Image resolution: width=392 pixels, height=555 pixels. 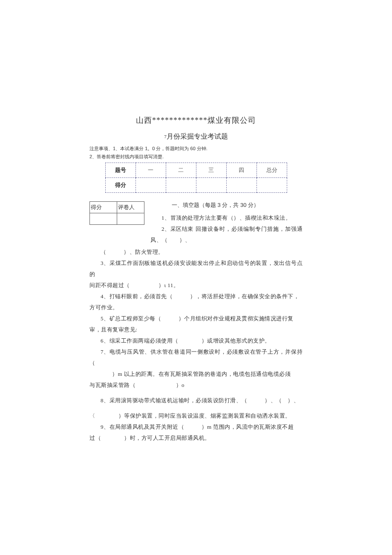 What do you see at coordinates (196, 137) in the screenshot?
I see `exam-subtitle: 7月份采掘专业考试题` at bounding box center [196, 137].